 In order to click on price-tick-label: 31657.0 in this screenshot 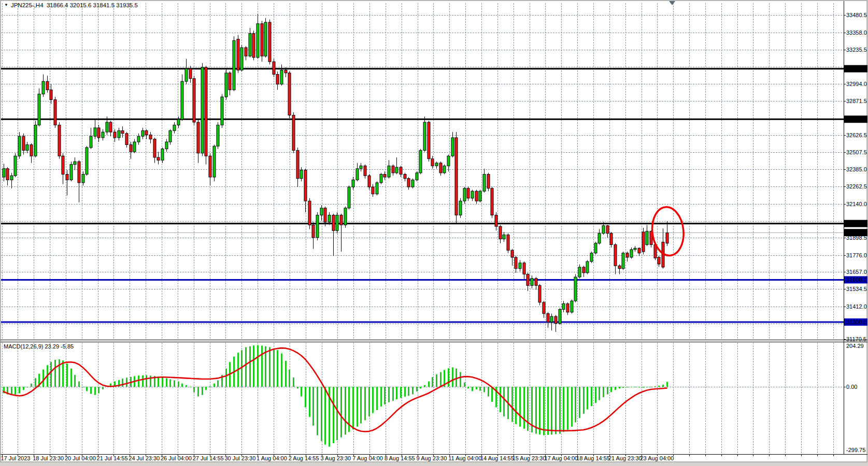, I will do `click(857, 272)`.